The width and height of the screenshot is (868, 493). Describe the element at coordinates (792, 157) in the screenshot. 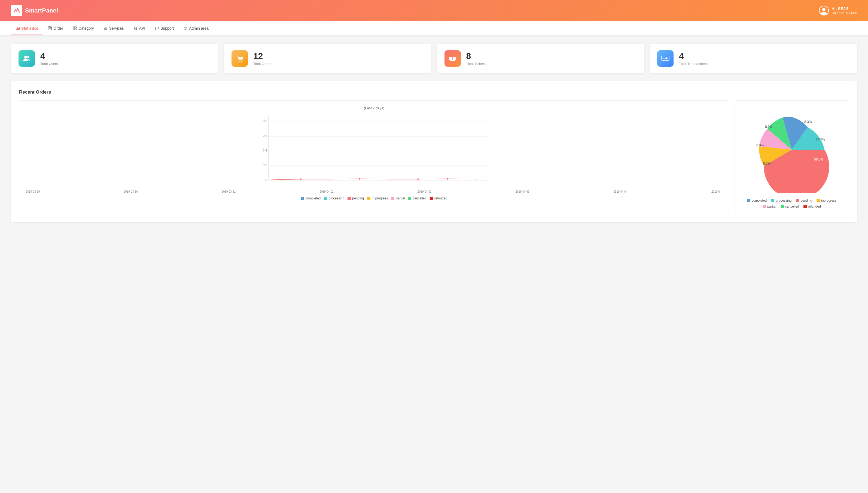

I see `pie-chart-box: 8.3% 16.7% 58.3% 8.3% 8.3% 8.3% complete…` at that location.